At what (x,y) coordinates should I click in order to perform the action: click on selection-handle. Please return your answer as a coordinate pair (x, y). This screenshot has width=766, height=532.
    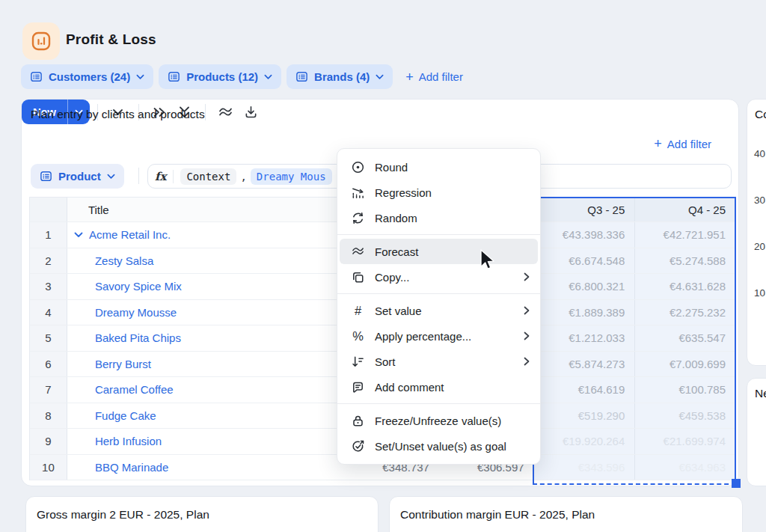
    Looking at the image, I should click on (736, 483).